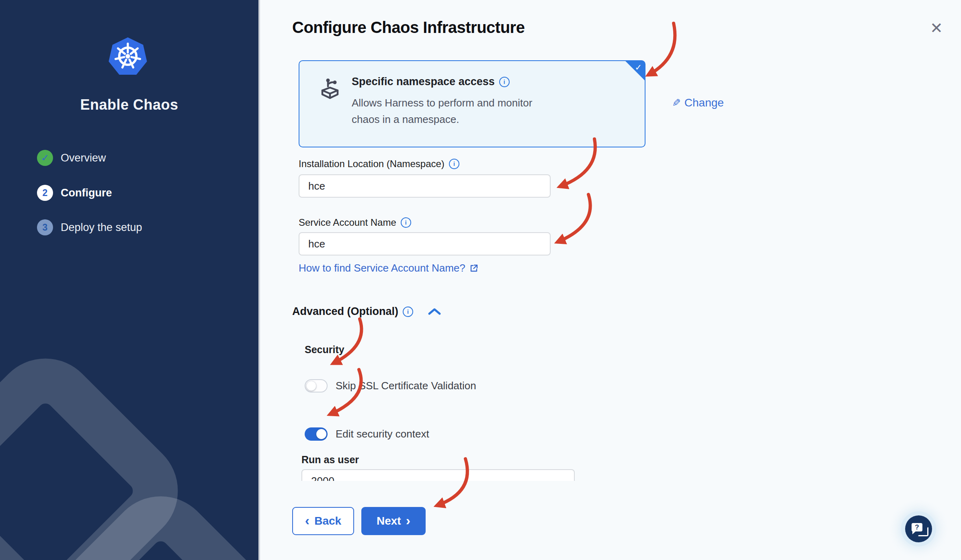 This screenshot has height=560, width=961. Describe the element at coordinates (325, 349) in the screenshot. I see `security-section-label: Security` at that location.